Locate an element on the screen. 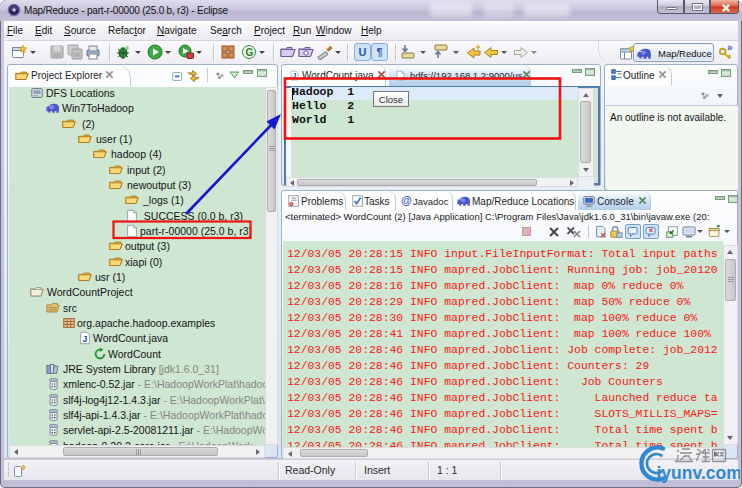 This screenshot has height=488, width=742. svg-text: iyunv.com is located at coordinates (699, 473).